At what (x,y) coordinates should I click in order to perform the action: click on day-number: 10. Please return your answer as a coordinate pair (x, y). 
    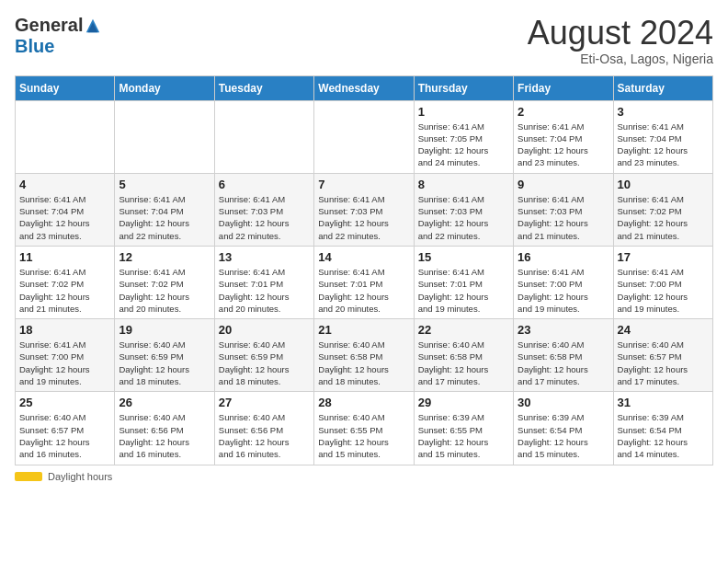
    Looking at the image, I should click on (664, 184).